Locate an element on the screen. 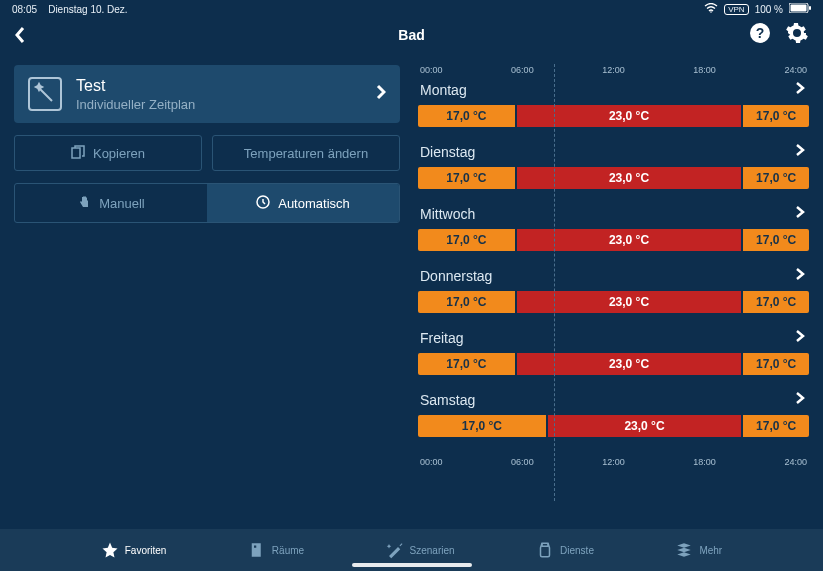  gear-icon is located at coordinates (797, 35).